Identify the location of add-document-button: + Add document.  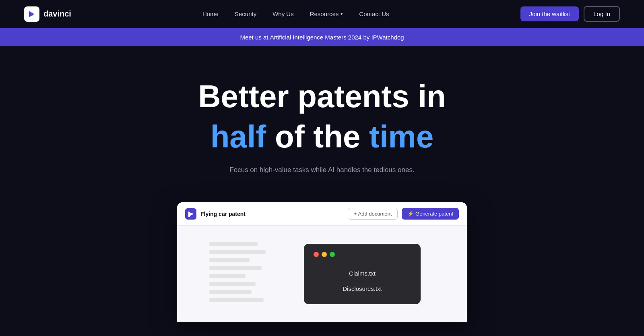
(373, 214).